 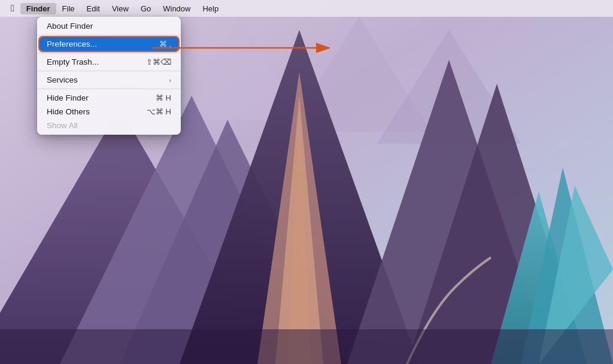 What do you see at coordinates (62, 80) in the screenshot?
I see `services-label: Services` at bounding box center [62, 80].